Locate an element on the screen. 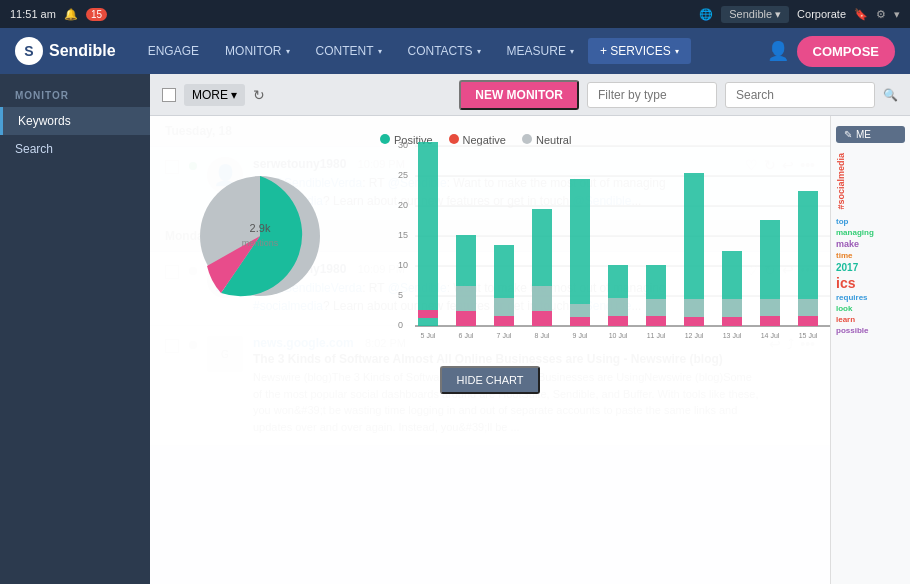  svg-text: 15 is located at coordinates (403, 235).